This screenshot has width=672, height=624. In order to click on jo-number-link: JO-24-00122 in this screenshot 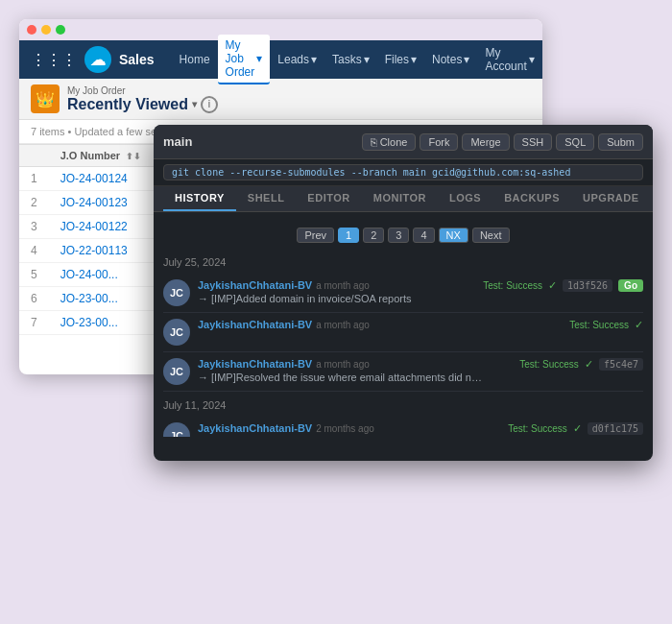, I will do `click(94, 227)`.